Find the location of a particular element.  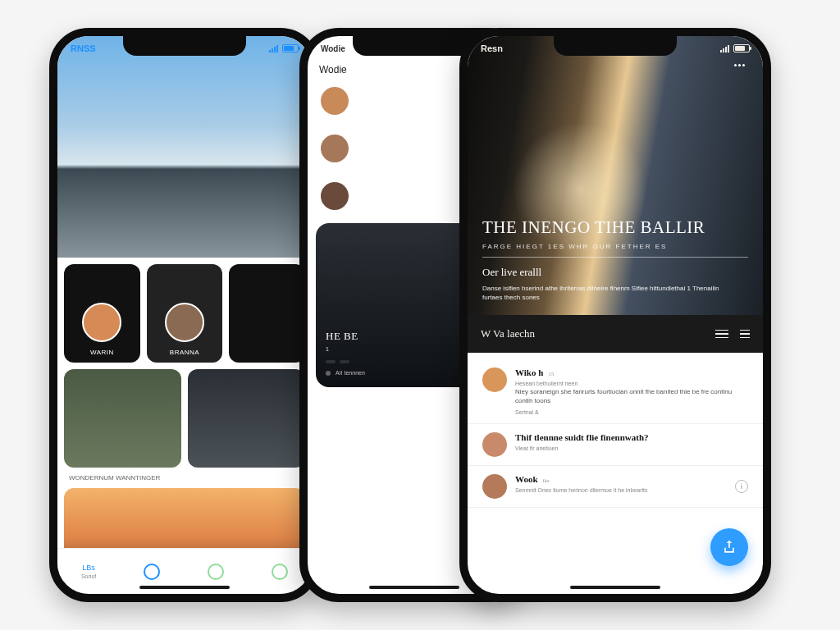

story-tile is located at coordinates (267, 313).